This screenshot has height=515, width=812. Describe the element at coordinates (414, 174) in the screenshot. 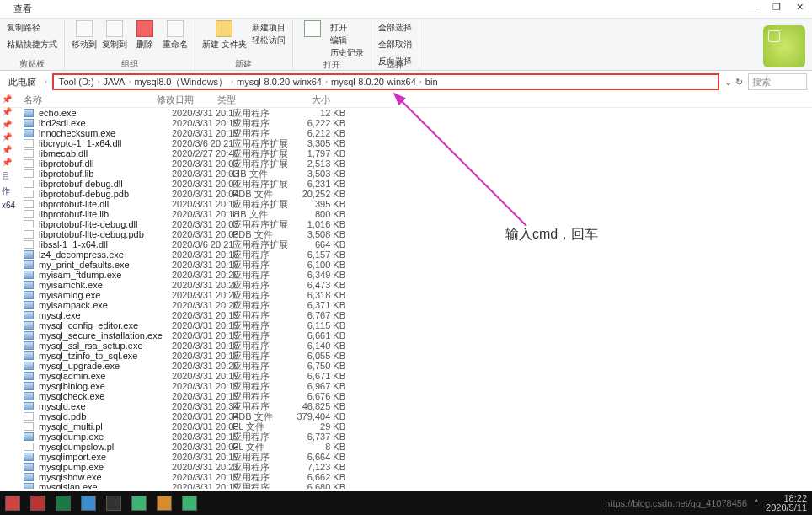

I see `file-row: libprotobuf.lib2020/3/31 20:03LIB 文件3,50…` at that location.